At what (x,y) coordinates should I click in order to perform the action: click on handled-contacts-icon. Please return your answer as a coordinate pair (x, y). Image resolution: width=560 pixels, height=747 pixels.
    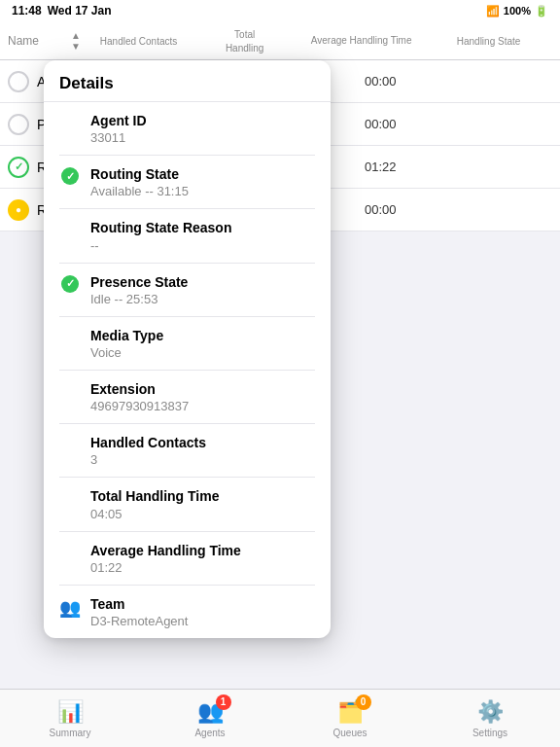
    Looking at the image, I should click on (70, 435).